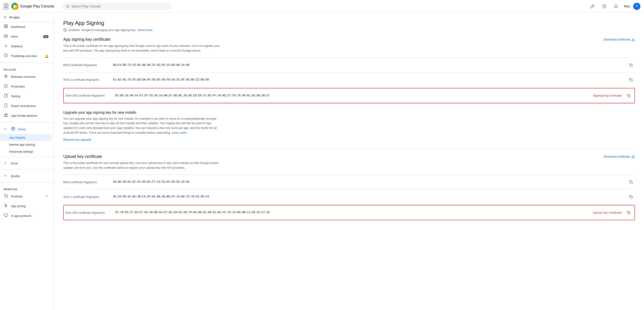  Describe the element at coordinates (119, 7) in the screenshot. I see `search-input` at that location.